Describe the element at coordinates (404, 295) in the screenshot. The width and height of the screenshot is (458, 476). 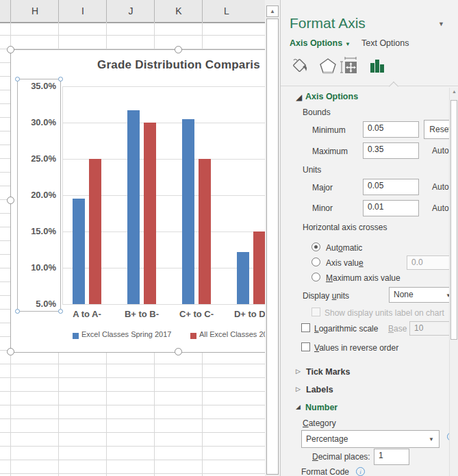
I see `display-units-value: None` at that location.